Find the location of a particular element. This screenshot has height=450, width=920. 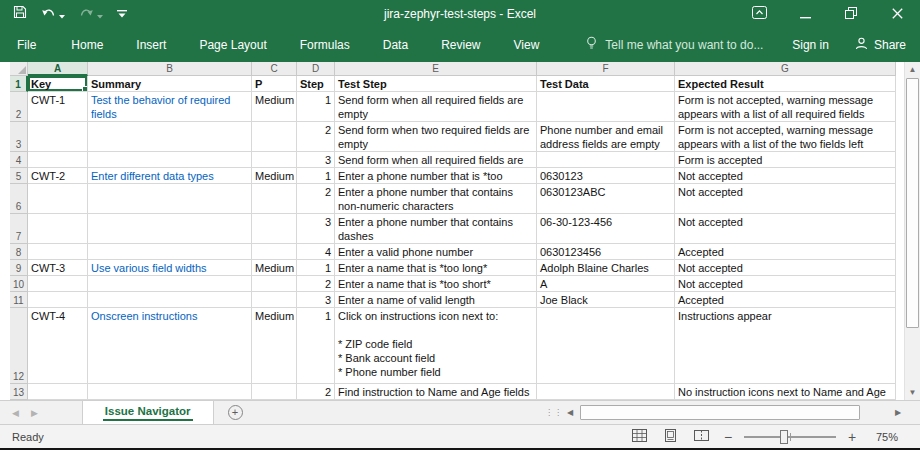

tab-insert: Insert is located at coordinates (151, 45).